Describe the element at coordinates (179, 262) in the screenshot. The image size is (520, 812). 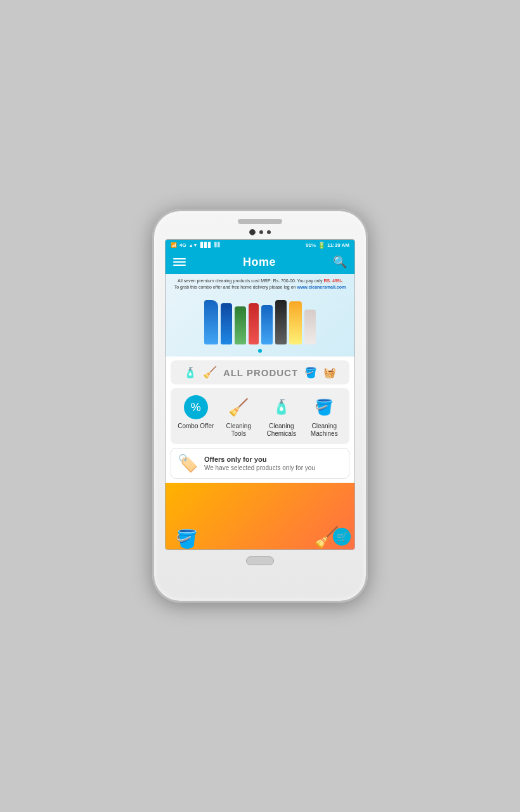
I see `hamburger-menu` at that location.